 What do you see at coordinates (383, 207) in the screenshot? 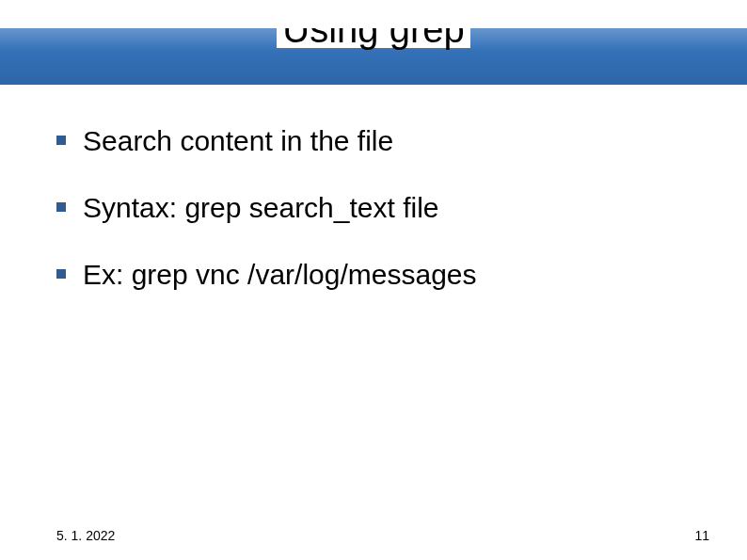
I see `bullet-item: Syntax: grep search_text file` at bounding box center [383, 207].